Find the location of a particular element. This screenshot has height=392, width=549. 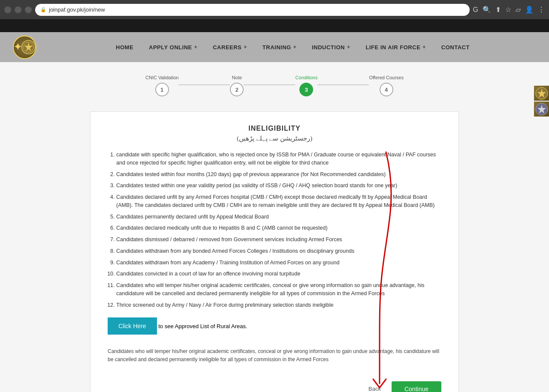

step-4-circle: 4 is located at coordinates (386, 90).